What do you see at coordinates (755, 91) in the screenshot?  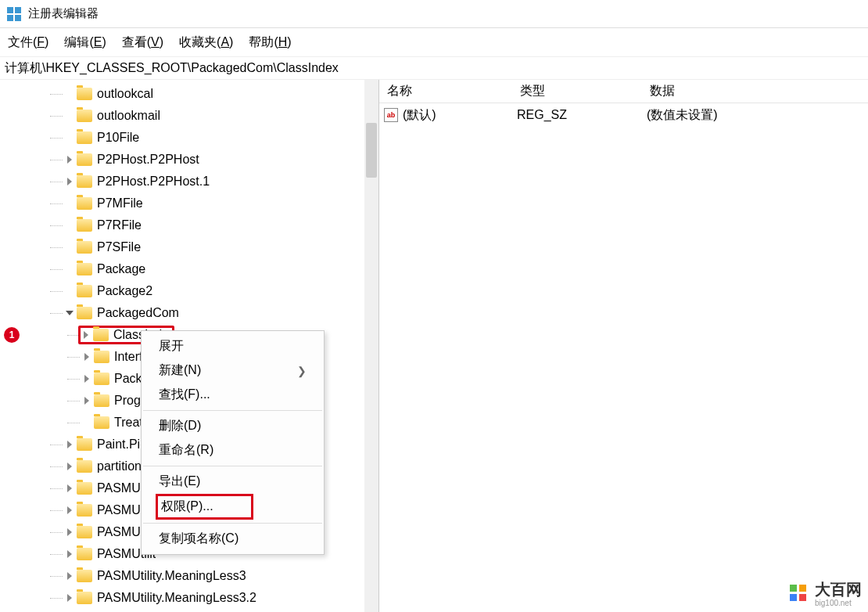 I see `col-data: 数据` at bounding box center [755, 91].